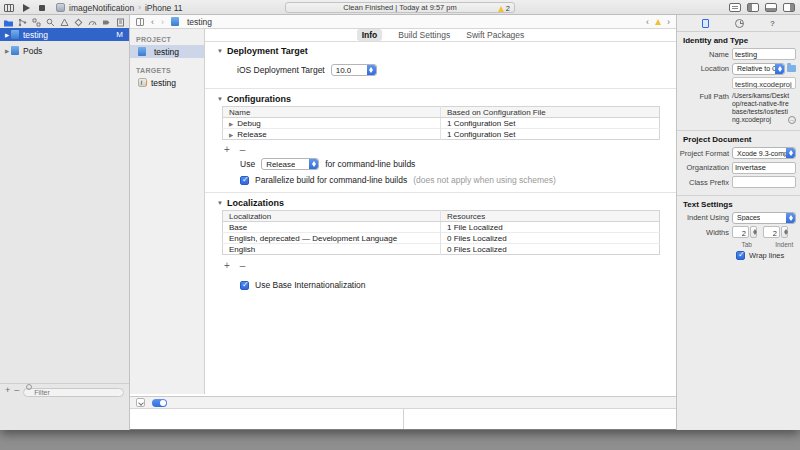 The image size is (800, 450). I want to click on table-row: English 0 Files Localized, so click(442, 250).